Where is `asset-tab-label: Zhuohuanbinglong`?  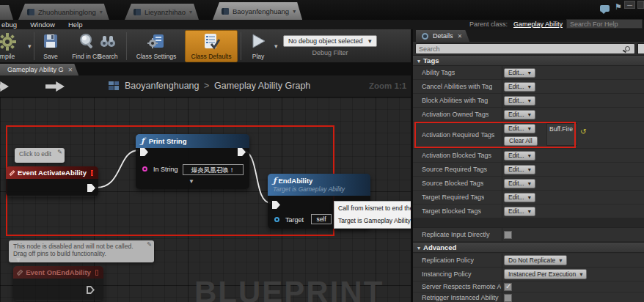
asset-tab-label: Zhuohuanbinglong is located at coordinates (67, 12).